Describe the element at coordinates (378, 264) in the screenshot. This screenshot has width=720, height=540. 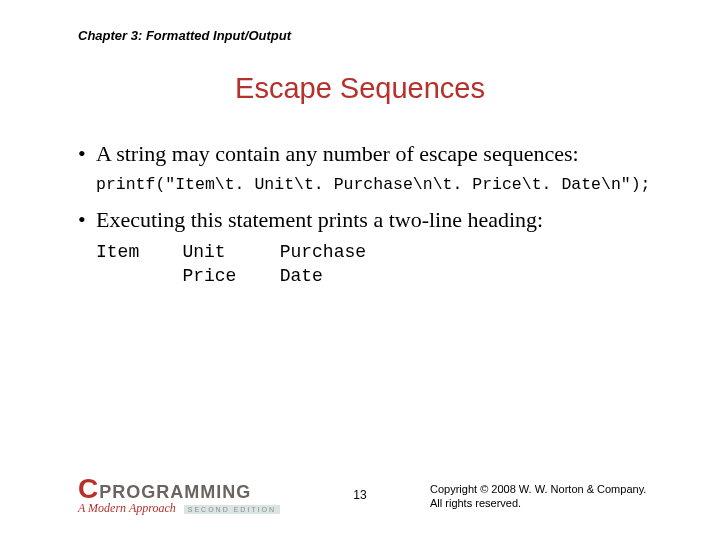
I see `output-block: Item Unit Purchase Price Date` at that location.